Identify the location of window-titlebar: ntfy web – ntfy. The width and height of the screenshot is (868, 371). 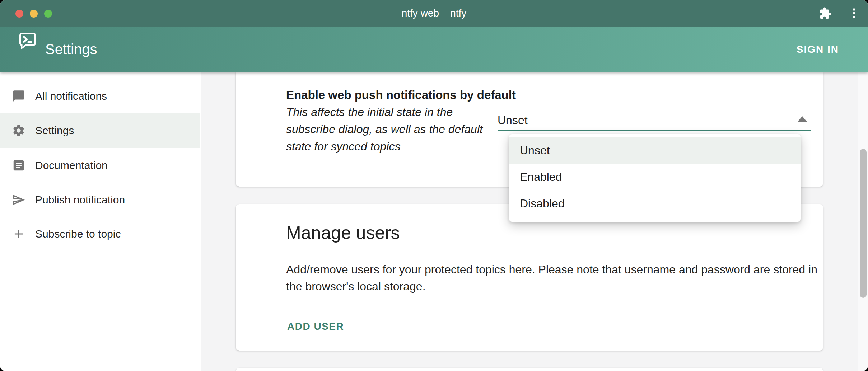
(434, 13).